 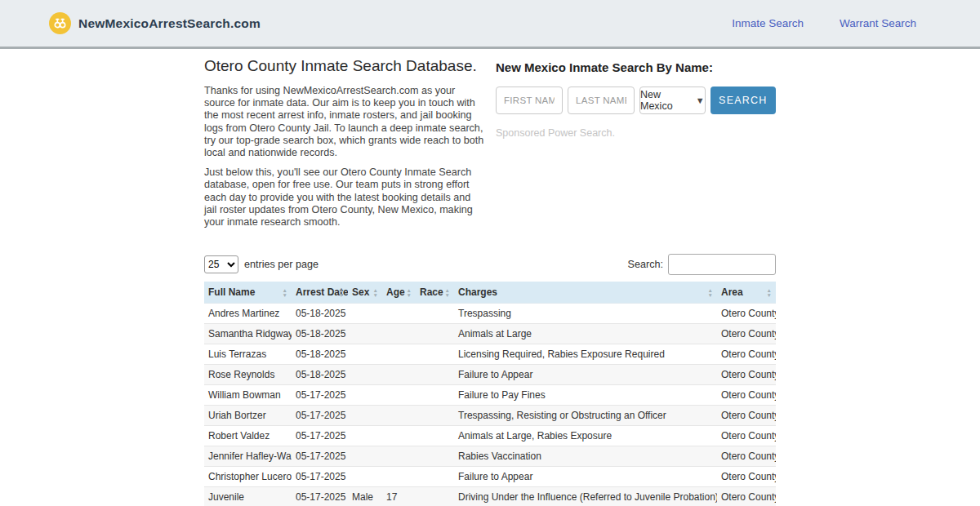 What do you see at coordinates (399, 292) in the screenshot?
I see `column-header-age: Age▲▼` at bounding box center [399, 292].